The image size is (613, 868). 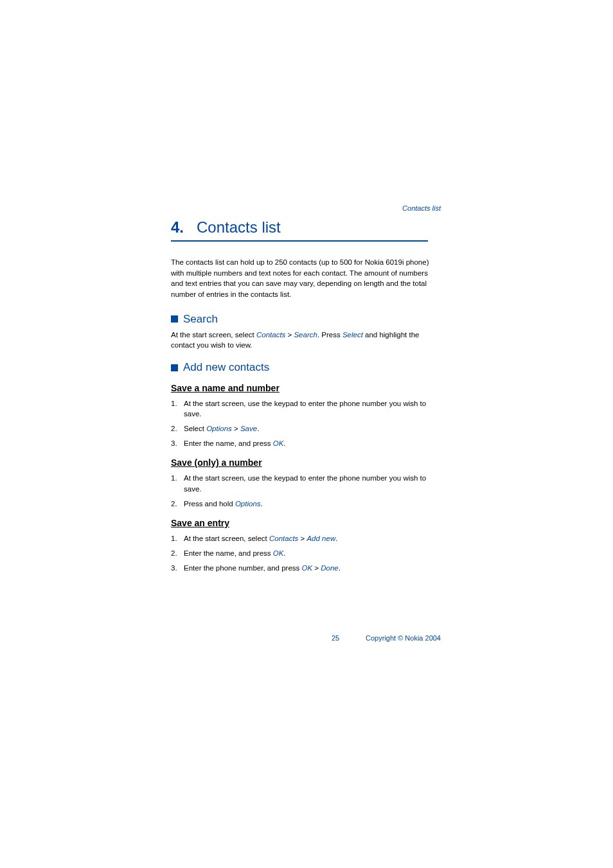 What do you see at coordinates (221, 429) in the screenshot?
I see `list-text: Select Options > Save.` at bounding box center [221, 429].